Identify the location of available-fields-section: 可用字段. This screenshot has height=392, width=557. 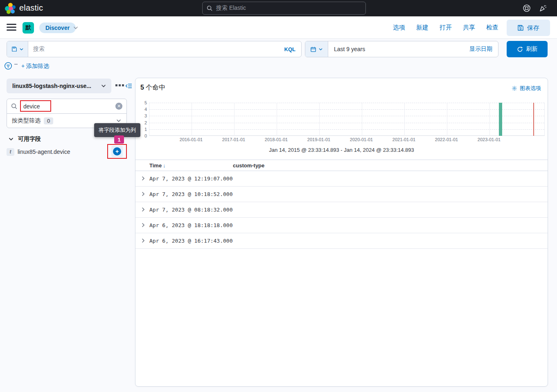
(25, 139).